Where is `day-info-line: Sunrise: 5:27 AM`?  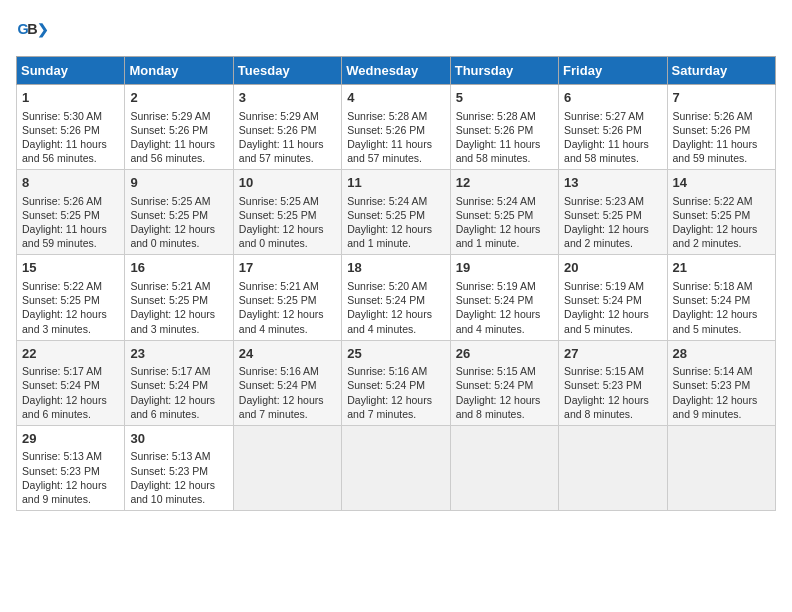 day-info-line: Sunrise: 5:27 AM is located at coordinates (604, 116).